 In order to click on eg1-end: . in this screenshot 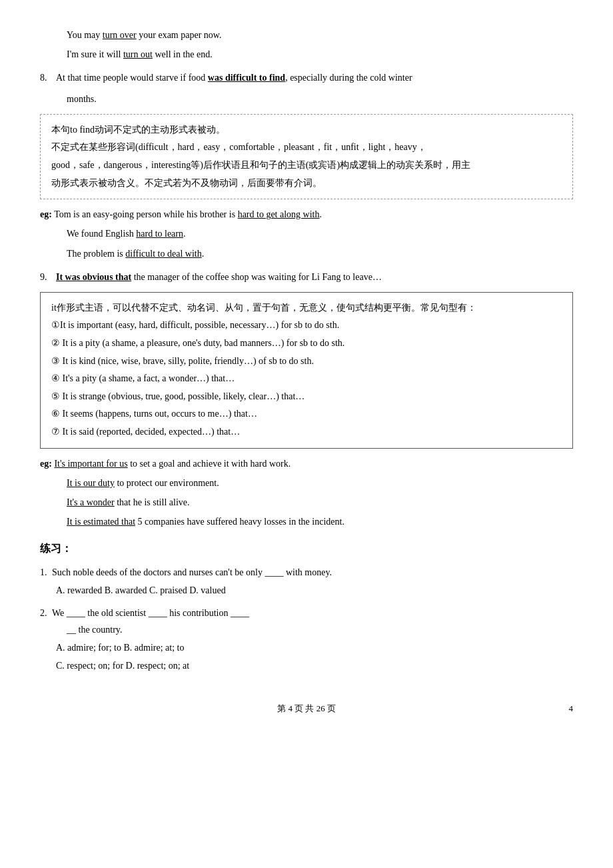, I will do `click(321, 215)`.